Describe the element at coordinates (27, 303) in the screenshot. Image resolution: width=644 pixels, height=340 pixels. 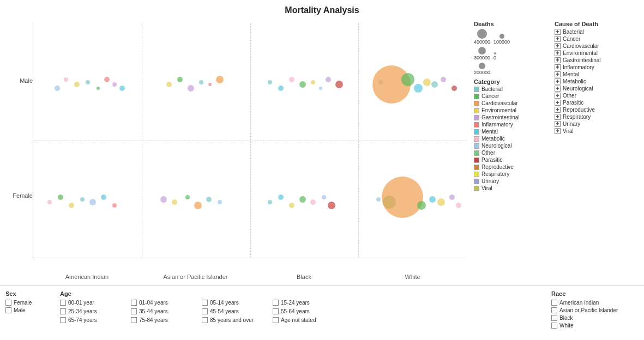
I see `sex-filter-item: Female` at that location.